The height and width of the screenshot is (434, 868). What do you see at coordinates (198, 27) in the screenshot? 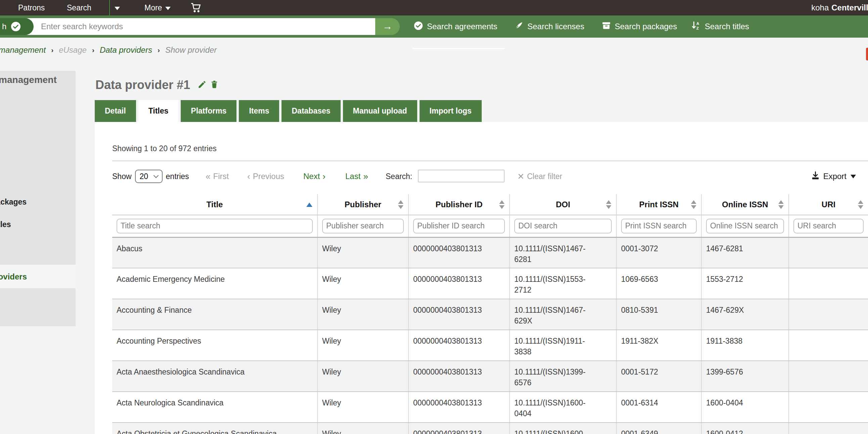
I see `search-input: Enter search keywords` at bounding box center [198, 27].